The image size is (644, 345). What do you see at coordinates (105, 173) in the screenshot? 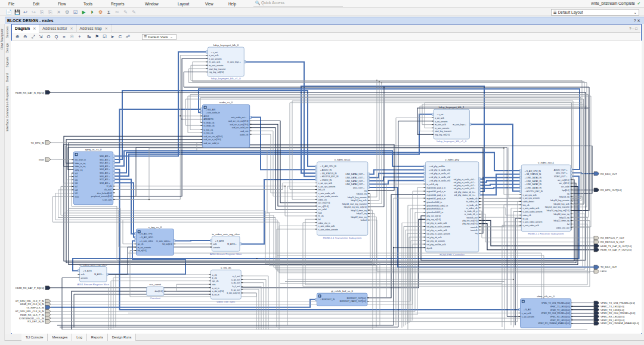
I see `svg-text: M05_AXI +` at bounding box center [105, 173].